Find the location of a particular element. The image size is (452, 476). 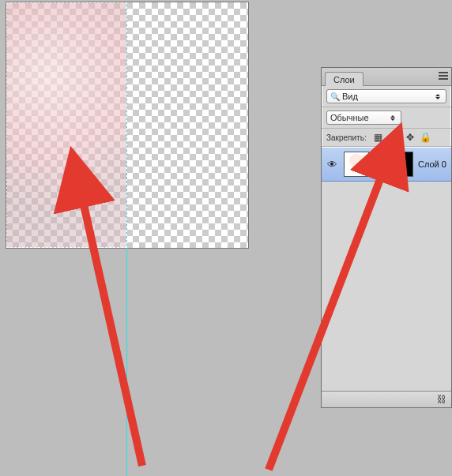

lock-label: Закрепить: is located at coordinates (346, 137).